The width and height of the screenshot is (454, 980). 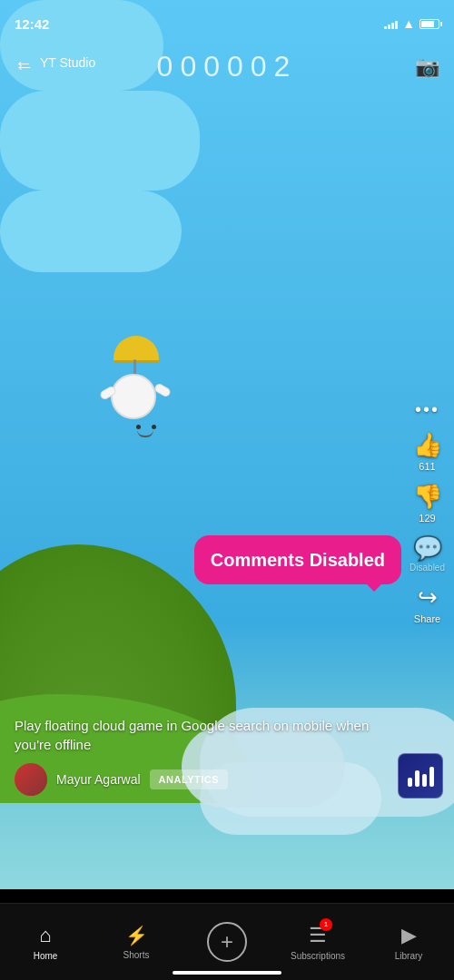 I want to click on more-dots-icon: •••, so click(x=427, y=410).